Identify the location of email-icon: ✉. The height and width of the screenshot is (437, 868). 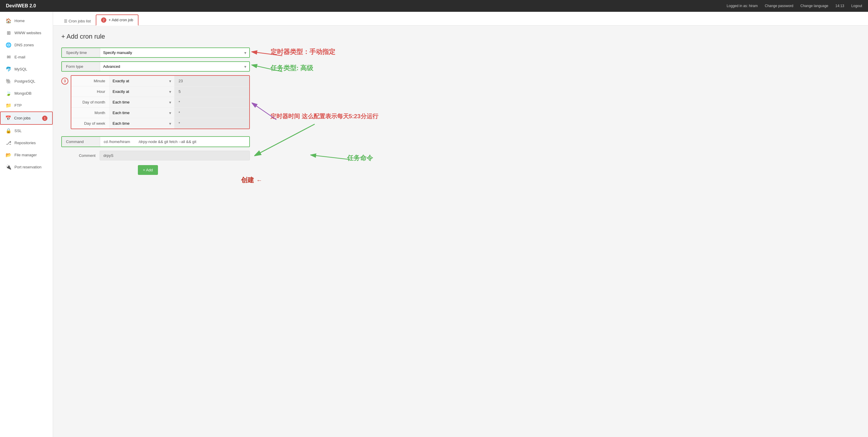
(9, 57).